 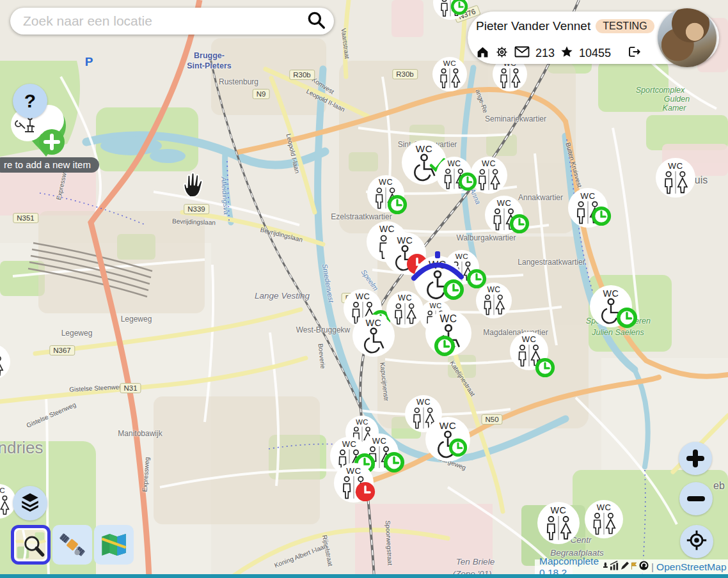 I want to click on background-option-map-style, so click(x=114, y=545).